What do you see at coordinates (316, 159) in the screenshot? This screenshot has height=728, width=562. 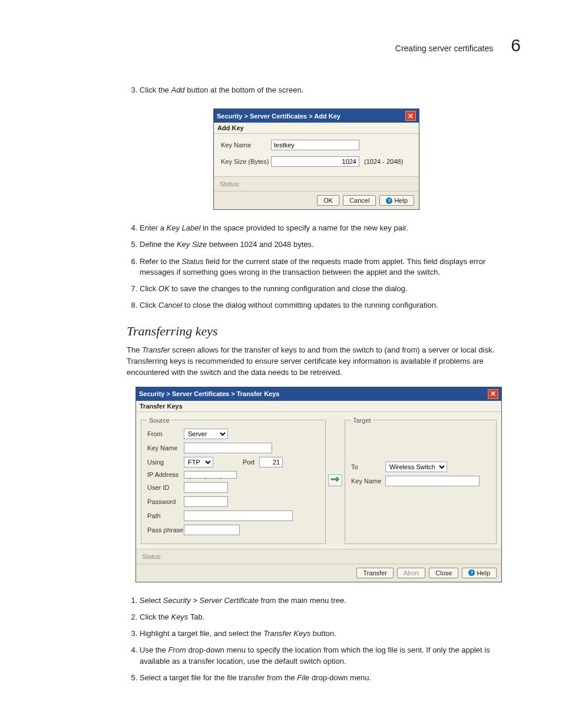 I see `add-key-dialog: Security > Server Certificates > Add Key…` at bounding box center [316, 159].